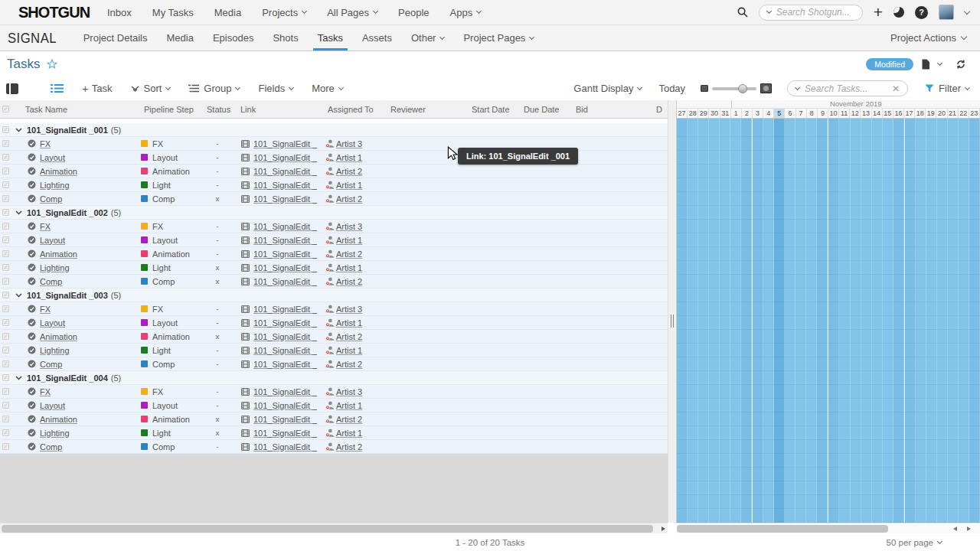 The width and height of the screenshot is (980, 551). What do you see at coordinates (151, 89) in the screenshot?
I see `sort-button: Sort` at bounding box center [151, 89].